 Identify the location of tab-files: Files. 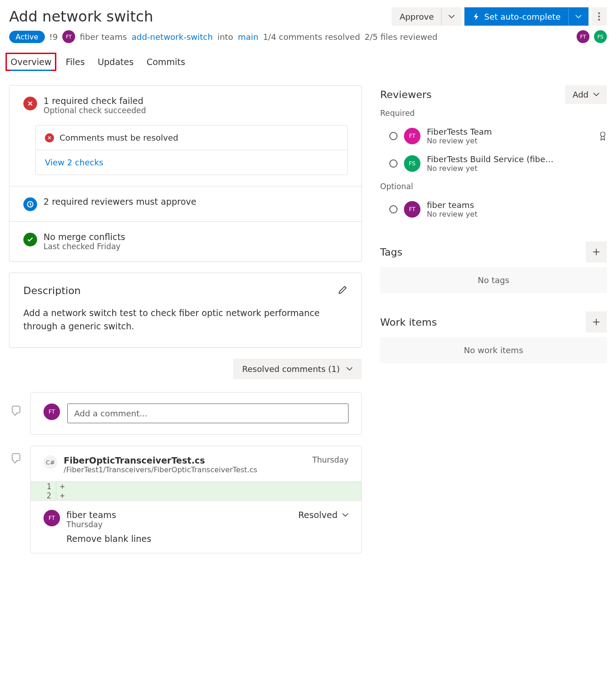
(75, 62).